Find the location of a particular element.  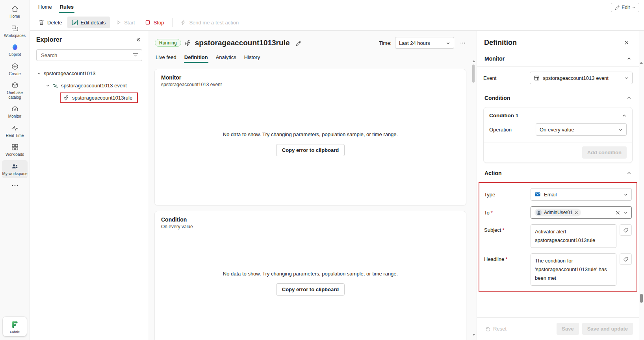

rule-header: Running spstorageaccount1013rule Time: L… is located at coordinates (312, 40).